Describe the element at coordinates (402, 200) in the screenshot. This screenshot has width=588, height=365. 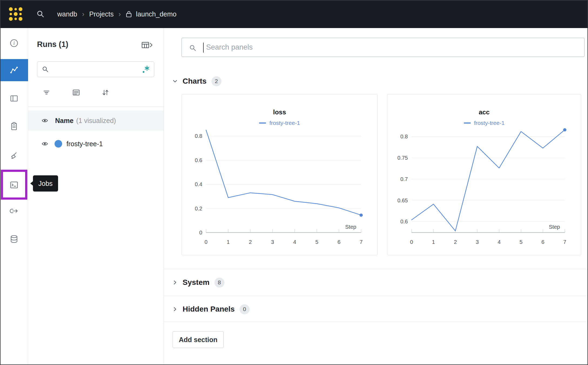
I see `svg-text: 0.65` at that location.